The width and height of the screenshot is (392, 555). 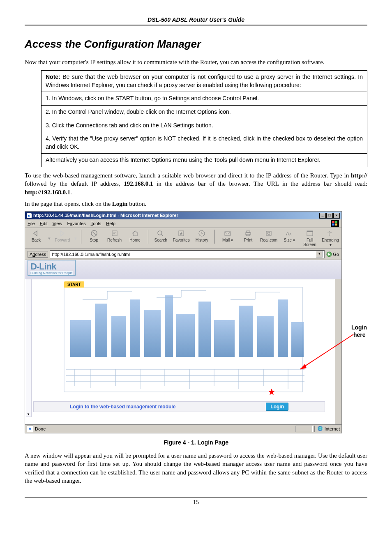 What do you see at coordinates (360, 335) in the screenshot?
I see `login-here-label-2: here` at bounding box center [360, 335].